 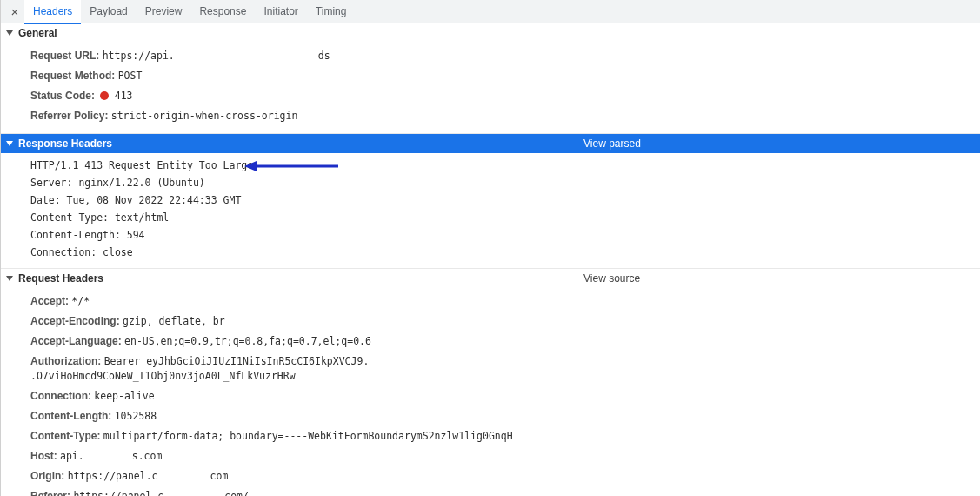 What do you see at coordinates (38, 33) in the screenshot?
I see `section-title: General` at bounding box center [38, 33].